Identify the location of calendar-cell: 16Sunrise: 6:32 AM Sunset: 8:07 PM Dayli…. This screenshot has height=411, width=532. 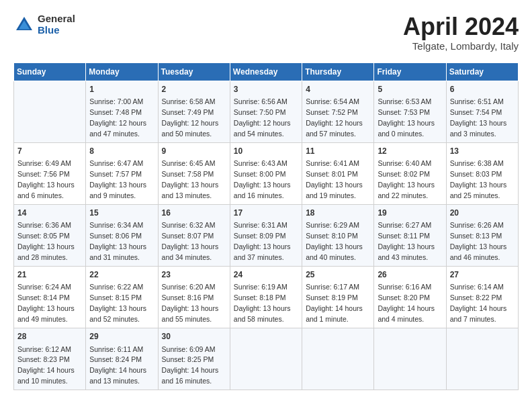
(193, 235).